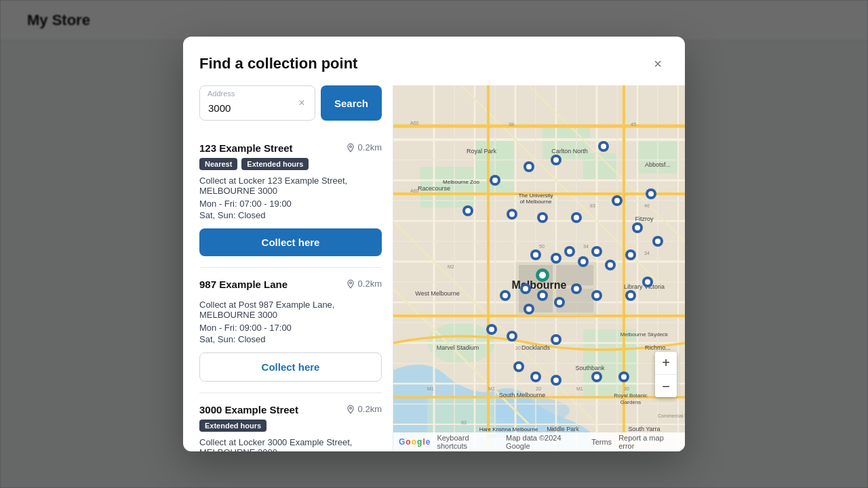  What do you see at coordinates (666, 386) in the screenshot?
I see `zoom-out-button: −` at bounding box center [666, 386].